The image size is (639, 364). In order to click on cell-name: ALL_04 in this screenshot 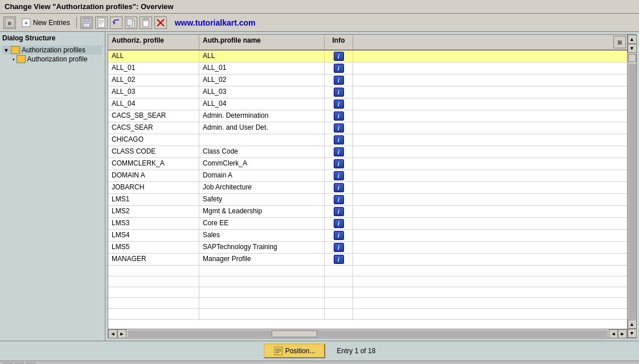, I will do `click(262, 104)`.